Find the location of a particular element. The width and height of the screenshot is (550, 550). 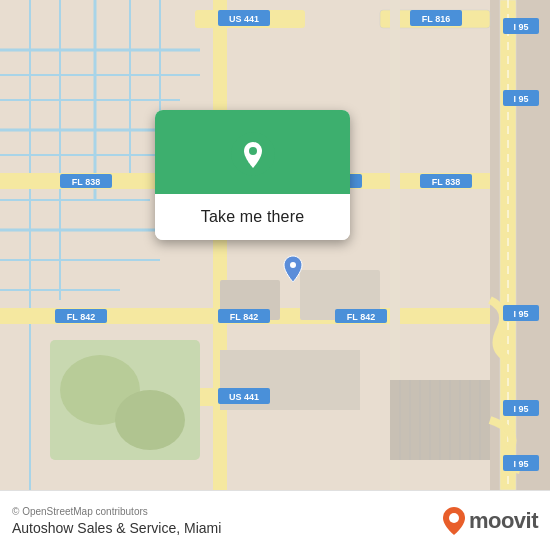

bottom-left-info: © OpenStreetMap contributors Autoshow Sa… is located at coordinates (228, 521).